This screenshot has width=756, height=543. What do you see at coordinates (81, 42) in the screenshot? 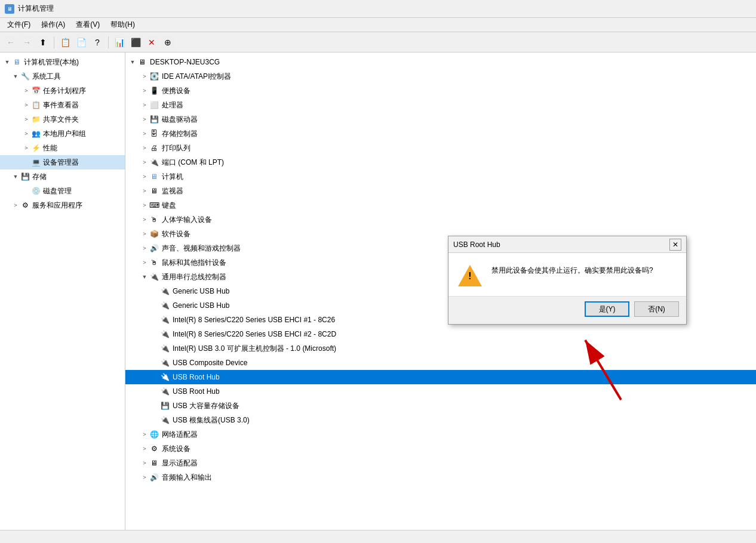
I see `properties-button: 📄` at bounding box center [81, 42].